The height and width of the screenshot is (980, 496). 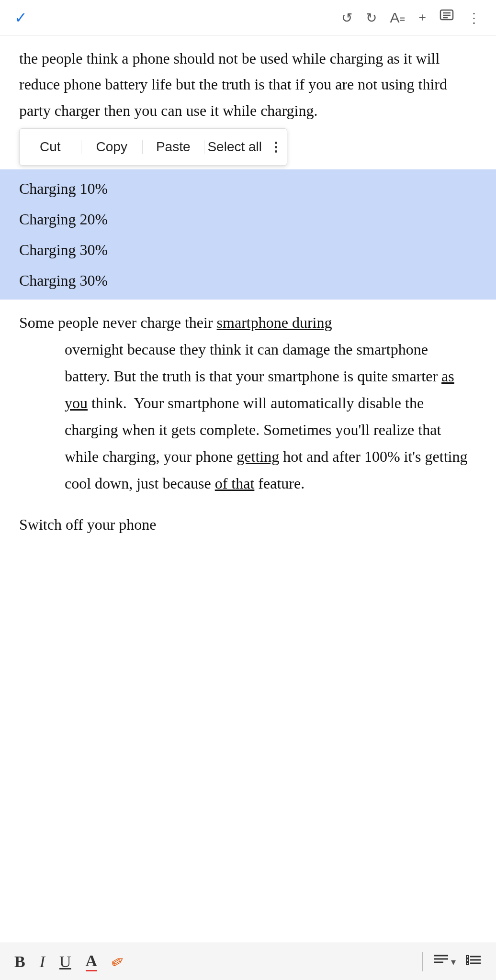 What do you see at coordinates (259, 390) in the screenshot?
I see `as-you-link: as you` at bounding box center [259, 390].